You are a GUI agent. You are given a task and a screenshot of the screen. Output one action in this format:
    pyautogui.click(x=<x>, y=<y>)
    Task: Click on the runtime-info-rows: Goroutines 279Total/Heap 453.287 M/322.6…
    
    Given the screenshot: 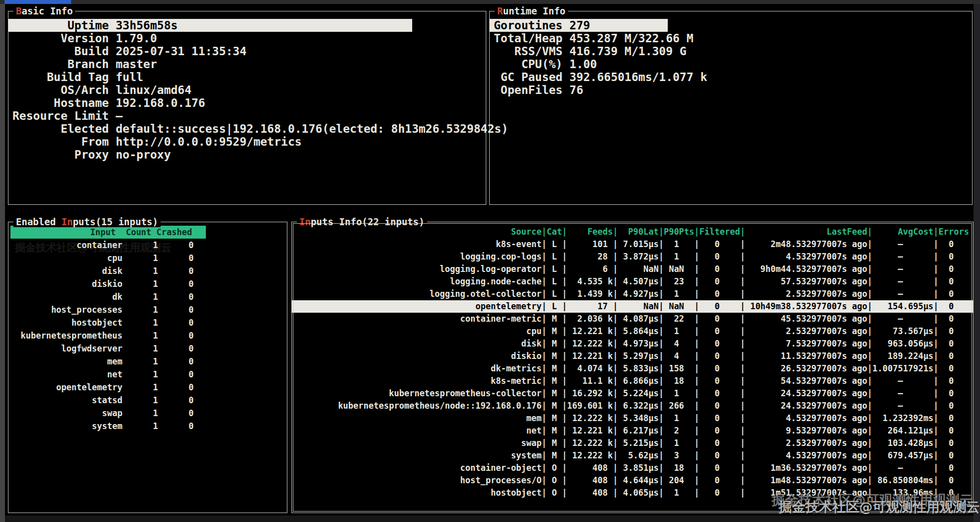 What is the action you would take?
    pyautogui.click(x=731, y=54)
    